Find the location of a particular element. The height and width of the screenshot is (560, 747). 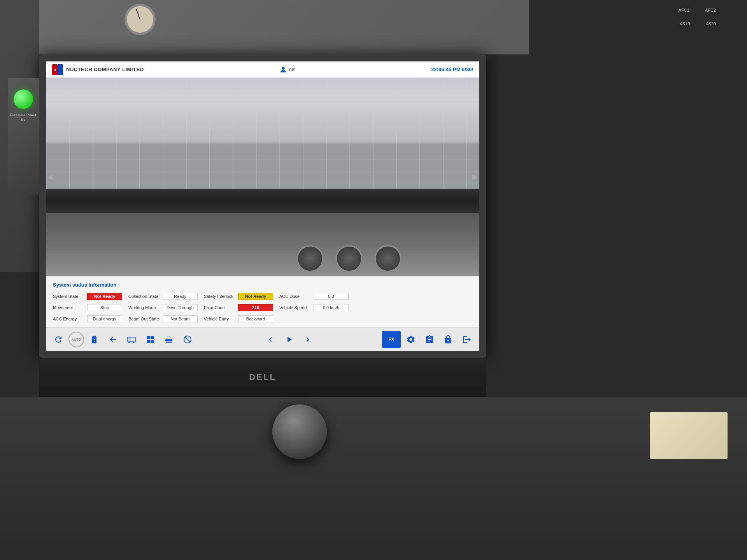

panel-button is located at coordinates (150, 340).